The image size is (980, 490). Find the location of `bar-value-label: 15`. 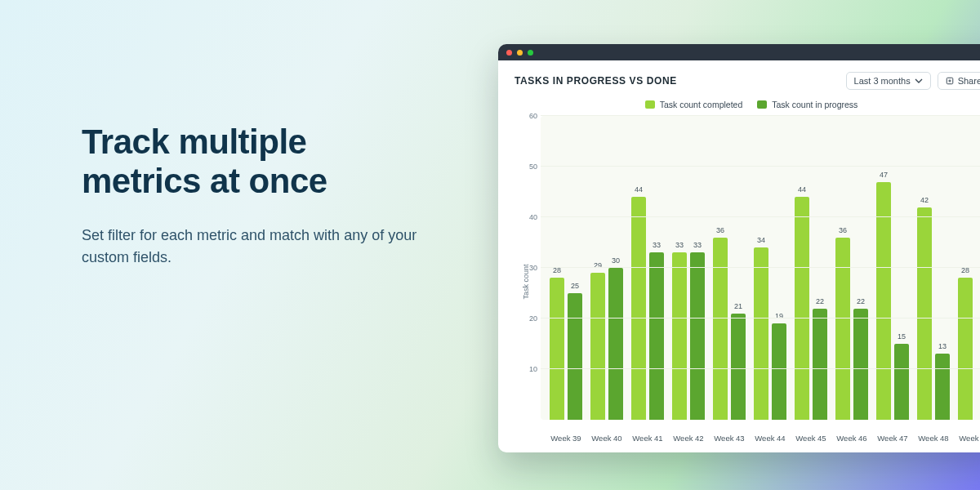

bar-value-label: 15 is located at coordinates (902, 336).